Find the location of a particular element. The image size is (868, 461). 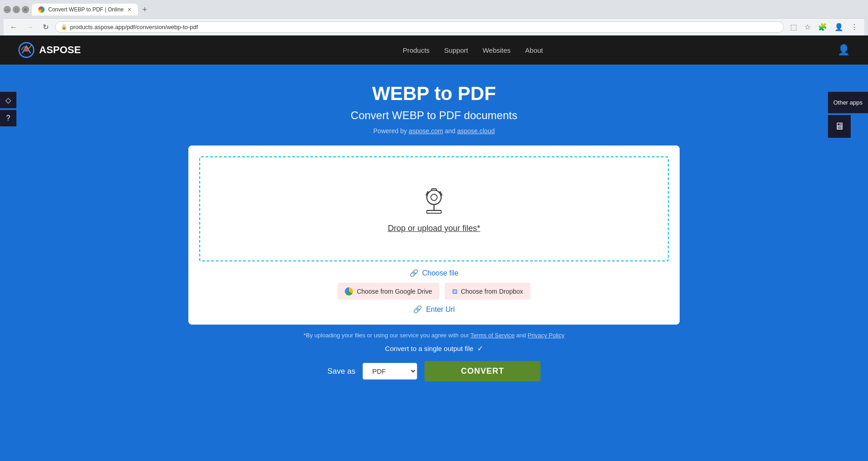

other-apps-btn: Other apps is located at coordinates (848, 103).